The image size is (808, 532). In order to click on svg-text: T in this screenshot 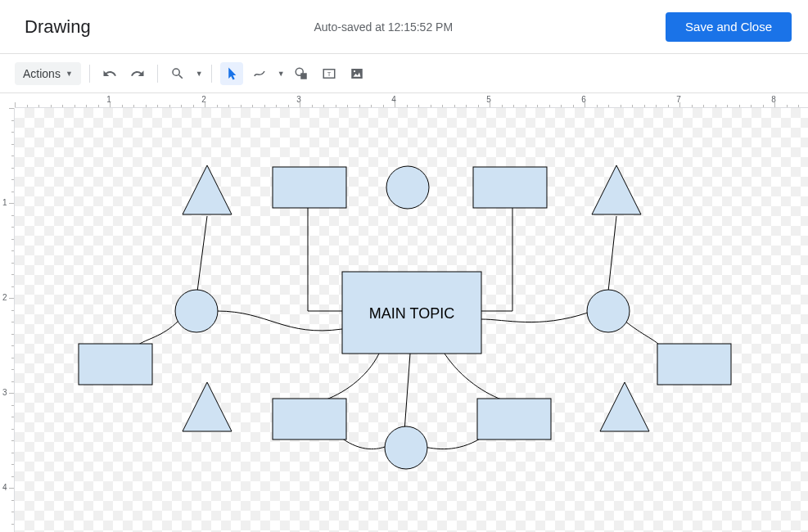, I will do `click(329, 74)`.